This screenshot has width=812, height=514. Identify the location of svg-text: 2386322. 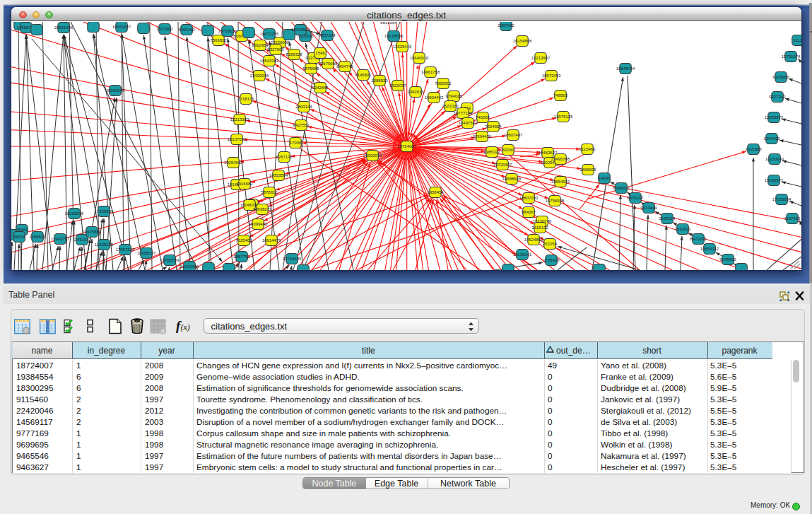
(492, 152).